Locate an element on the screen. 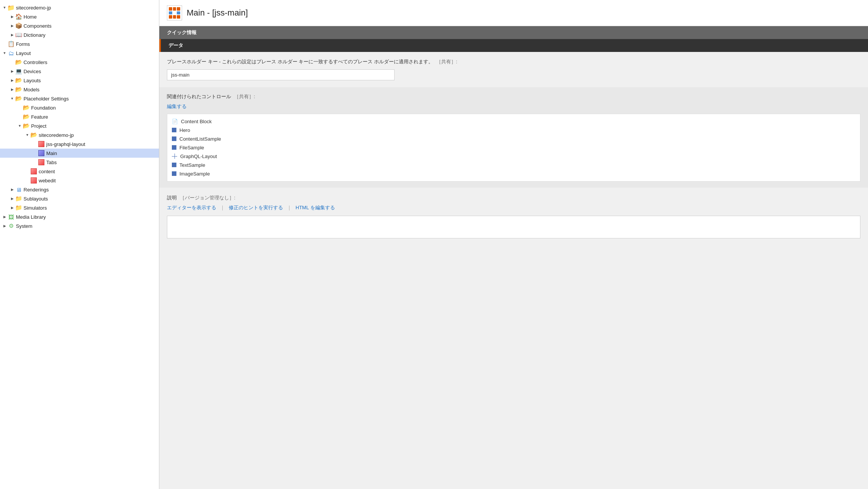 Image resolution: width=868 pixels, height=489 pixels. tree-item-icon: 🖼 is located at coordinates (11, 217).